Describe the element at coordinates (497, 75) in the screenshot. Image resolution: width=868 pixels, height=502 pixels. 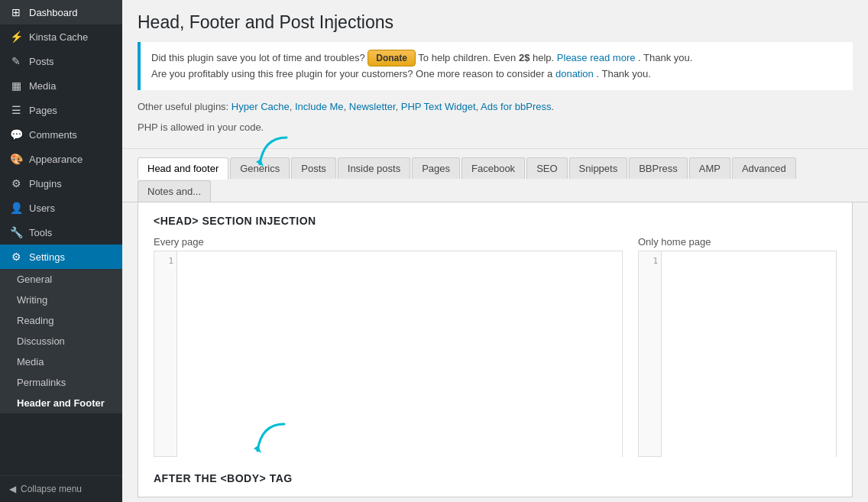
I see `notice-line2: Are you profitably using this free plugi…` at that location.